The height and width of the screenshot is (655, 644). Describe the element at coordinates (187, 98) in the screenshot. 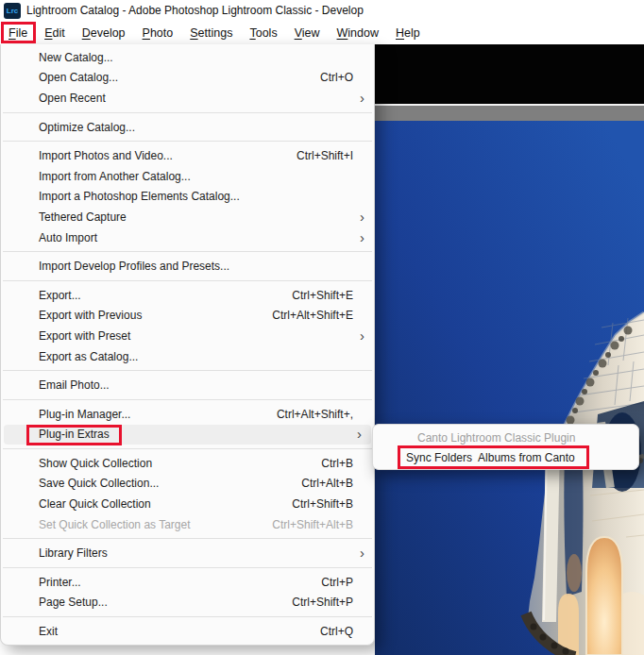

I see `menu-item-open-recent: Open Recent›` at that location.